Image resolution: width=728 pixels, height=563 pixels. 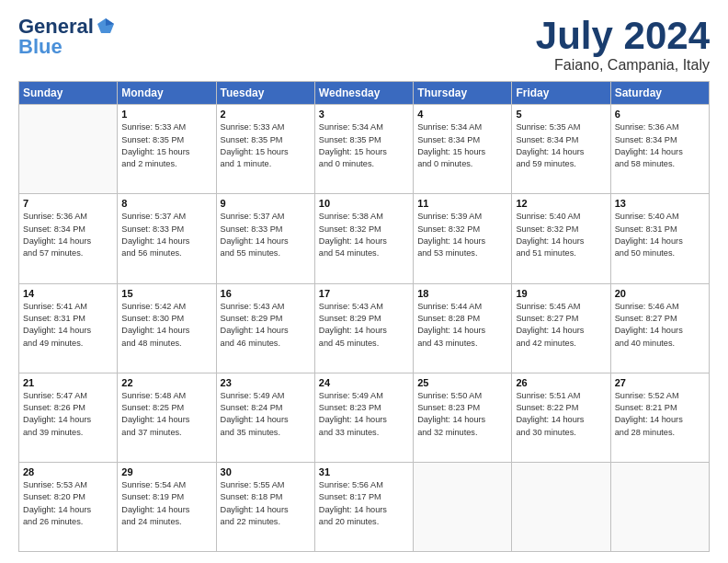 What do you see at coordinates (166, 414) in the screenshot?
I see `day-info: Sunrise: 5:48 AMSunset: 8:25 PMDaylight:…` at bounding box center [166, 414].